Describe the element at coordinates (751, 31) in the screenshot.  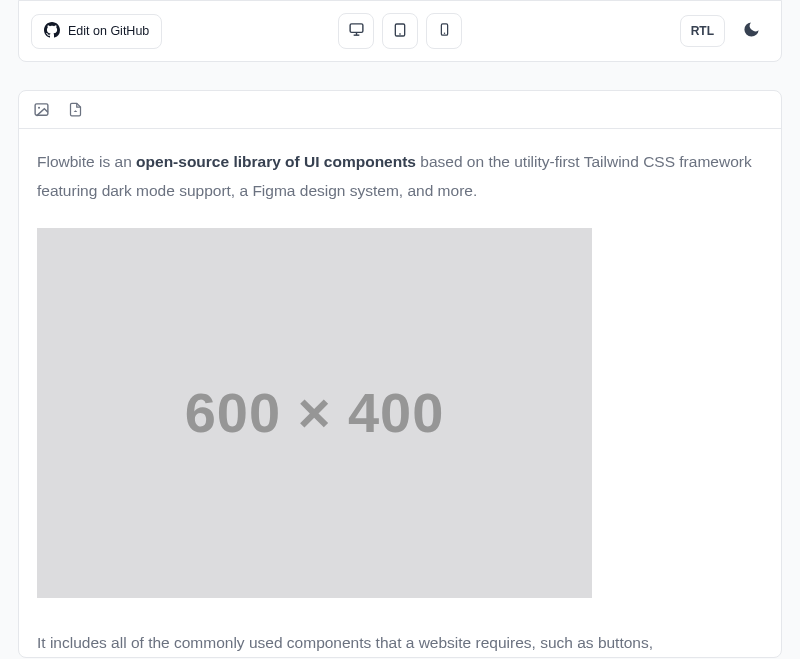
I see `dark-mode-toggle-button` at that location.